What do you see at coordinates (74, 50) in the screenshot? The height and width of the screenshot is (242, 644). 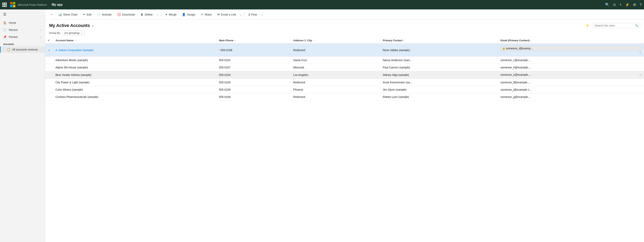 I see `account-name-link: A. Datum Corporation (sample)` at bounding box center [74, 50].